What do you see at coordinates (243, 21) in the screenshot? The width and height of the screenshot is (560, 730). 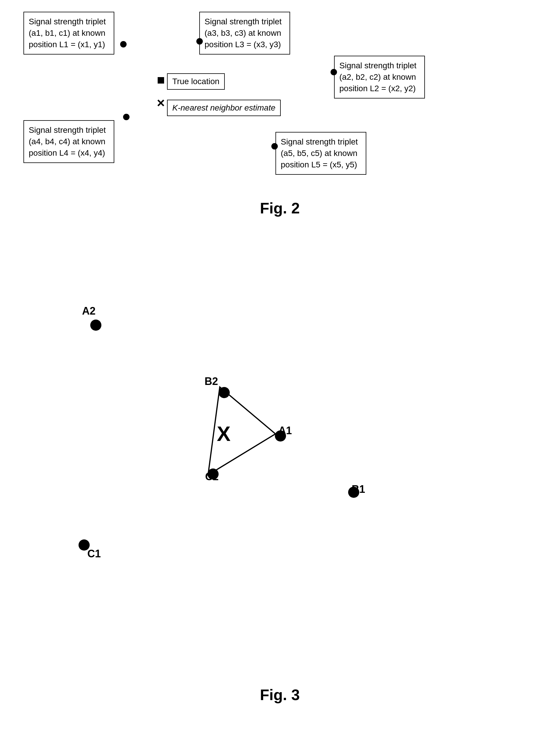 I see `box-l3-line1: Signal strength triplet` at bounding box center [243, 21].